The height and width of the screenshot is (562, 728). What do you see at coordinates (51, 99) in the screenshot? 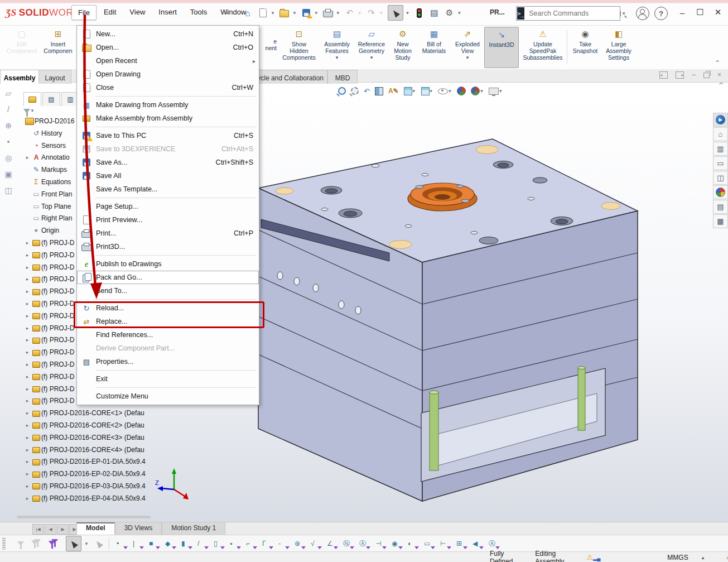
I see `tab-propertymanager: ▤` at bounding box center [51, 99].